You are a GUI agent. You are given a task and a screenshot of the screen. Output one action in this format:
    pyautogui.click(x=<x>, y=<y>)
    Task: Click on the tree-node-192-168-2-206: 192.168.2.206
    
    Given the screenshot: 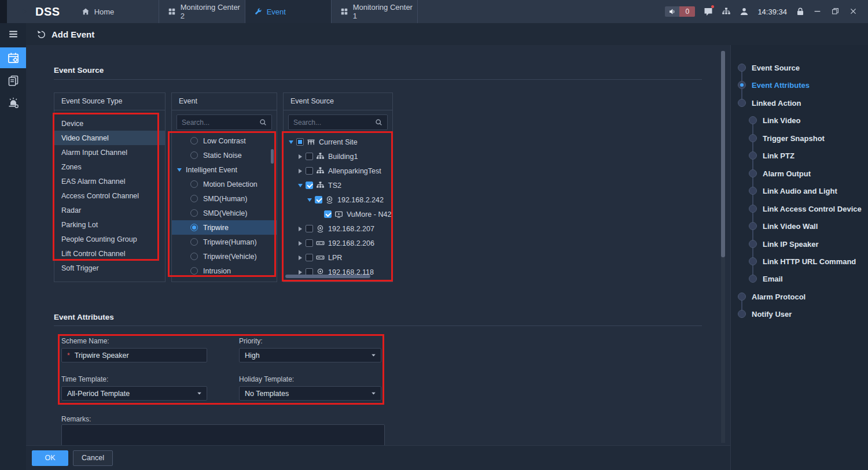 What is the action you would take?
    pyautogui.click(x=338, y=243)
    